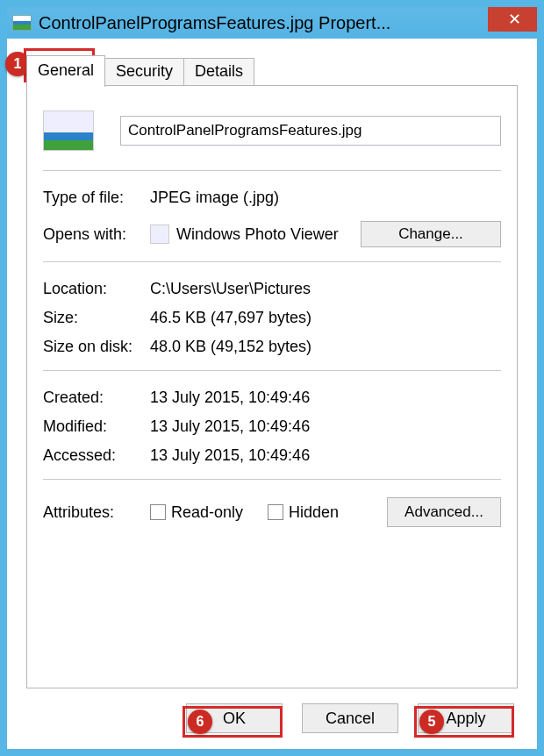  Describe the element at coordinates (326, 398) in the screenshot. I see `value-created: 13 July 2015, 10:49:46` at that location.